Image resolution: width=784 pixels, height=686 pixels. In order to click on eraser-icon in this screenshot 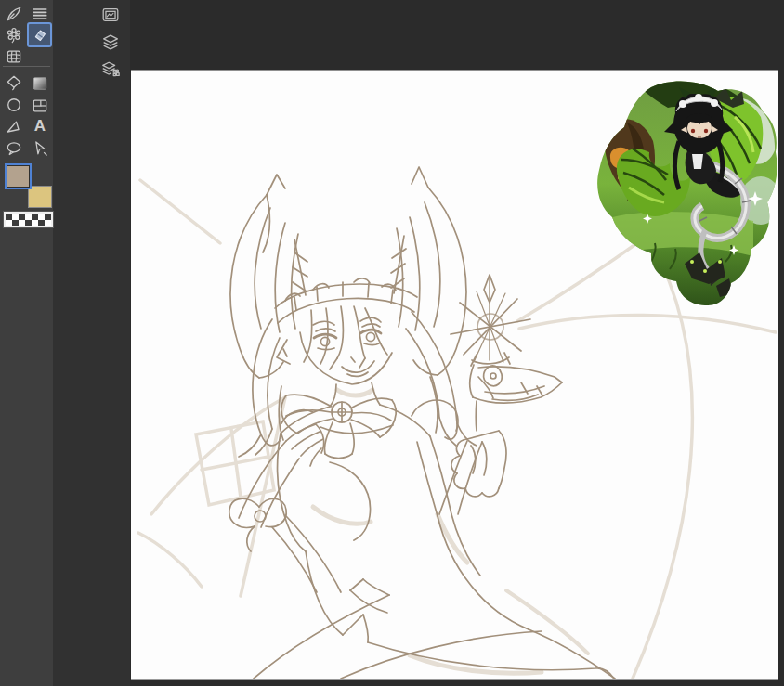, I will do `click(40, 35)`.